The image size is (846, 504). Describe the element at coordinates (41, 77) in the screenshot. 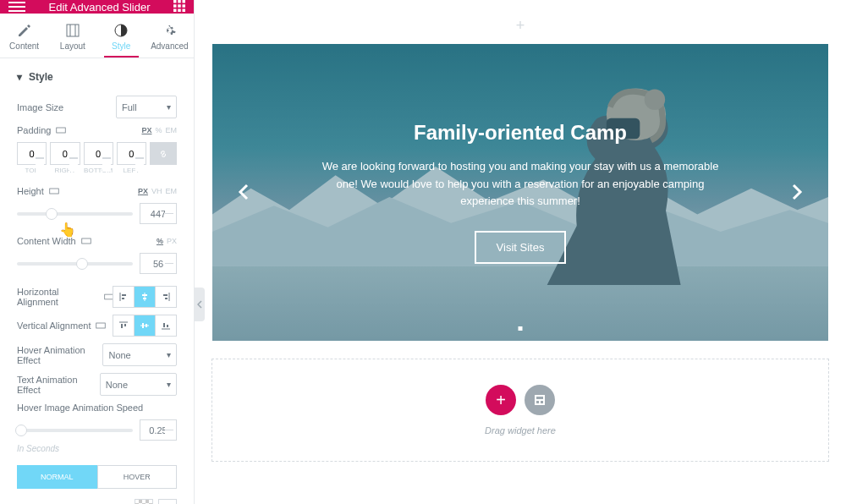

I see `section-title: Style` at that location.